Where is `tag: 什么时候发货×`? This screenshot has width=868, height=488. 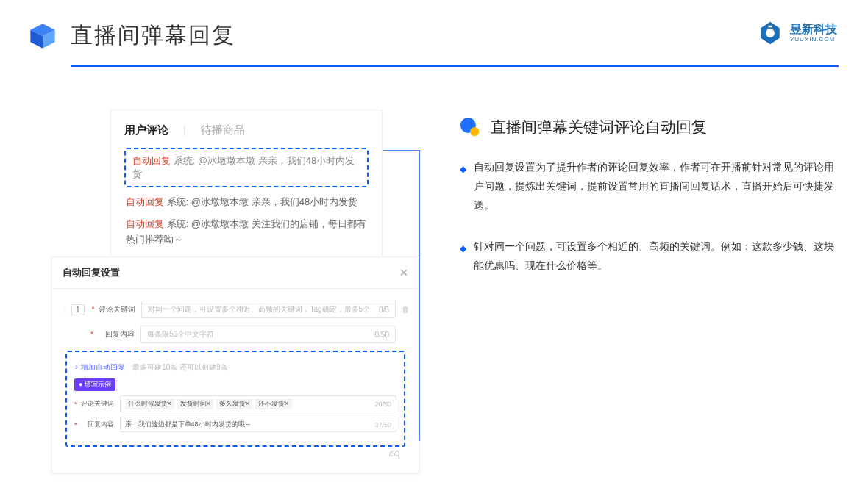 tag: 什么时候发货× is located at coordinates (150, 404).